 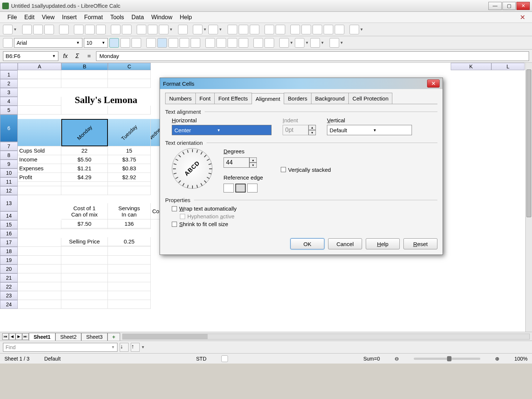 I want to click on cell-c10: $2.92, so click(x=129, y=177).